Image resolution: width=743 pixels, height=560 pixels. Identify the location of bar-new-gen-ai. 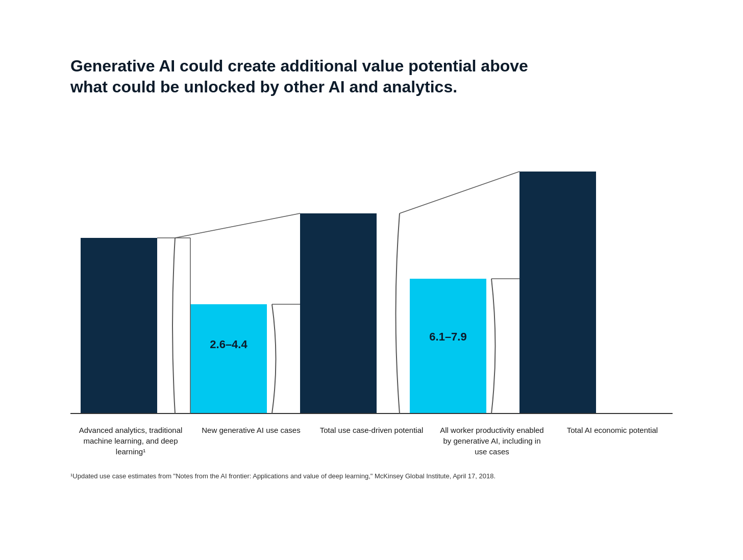
(229, 359).